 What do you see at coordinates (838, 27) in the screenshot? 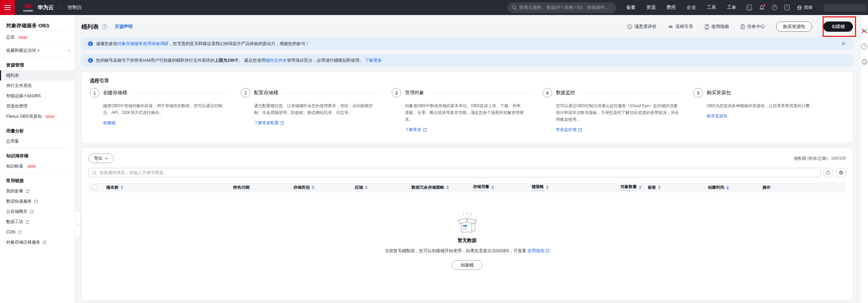
I see `create-bucket-button: 创建桶` at bounding box center [838, 27].